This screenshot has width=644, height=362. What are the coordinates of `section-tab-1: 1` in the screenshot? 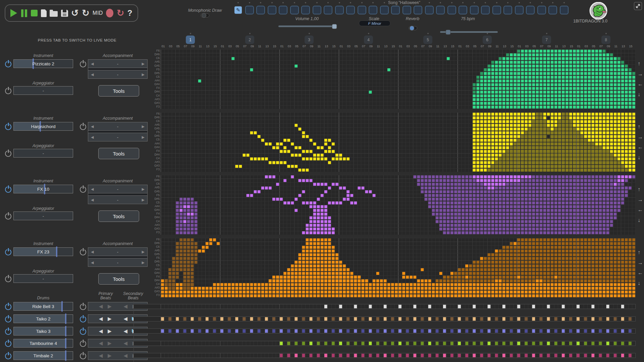 It's located at (191, 40).